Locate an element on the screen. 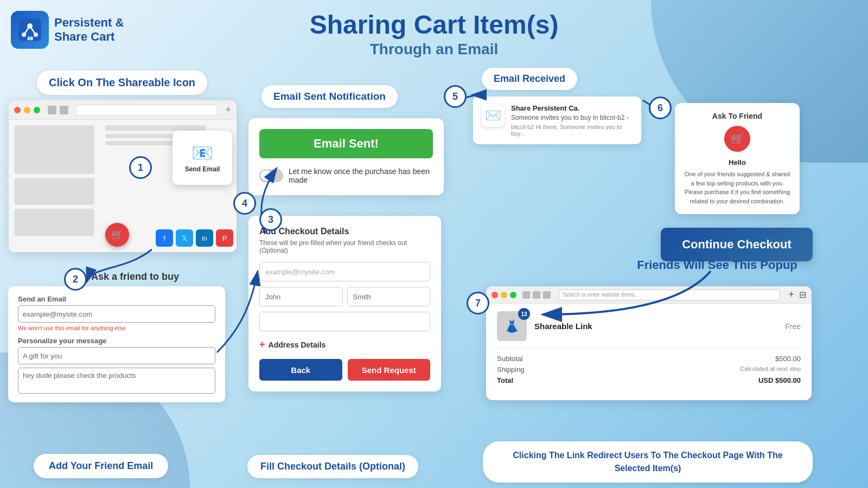 Image resolution: width=868 pixels, height=488 pixels. subtotal-row: Subtotal $500.00 is located at coordinates (649, 359).